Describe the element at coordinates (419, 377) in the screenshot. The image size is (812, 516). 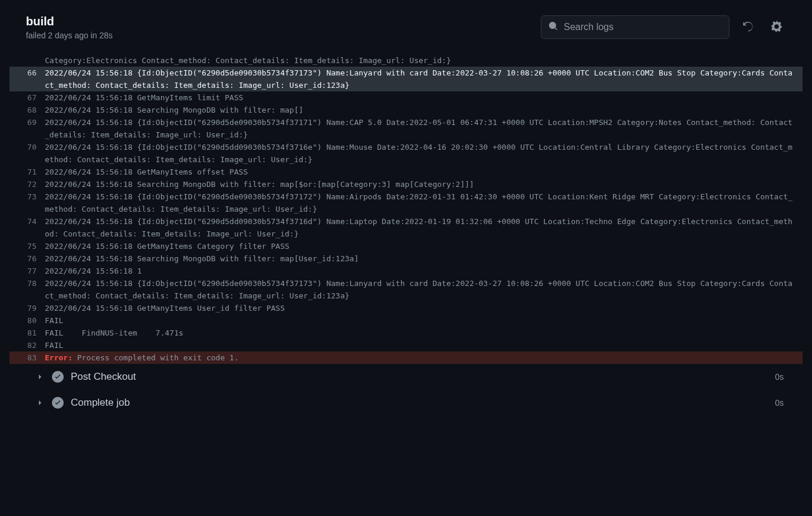
I see `step-name: Post Checkout` at that location.